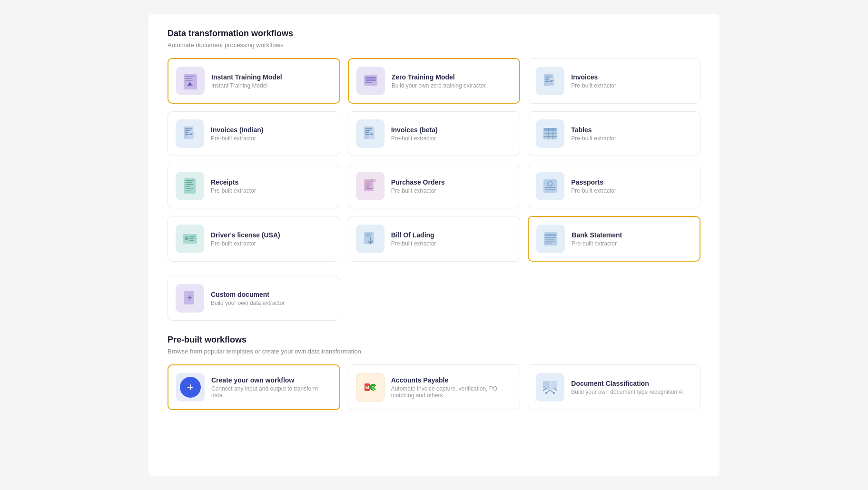  Describe the element at coordinates (374, 181) in the screenshot. I see `svg-text: PO` at that location.